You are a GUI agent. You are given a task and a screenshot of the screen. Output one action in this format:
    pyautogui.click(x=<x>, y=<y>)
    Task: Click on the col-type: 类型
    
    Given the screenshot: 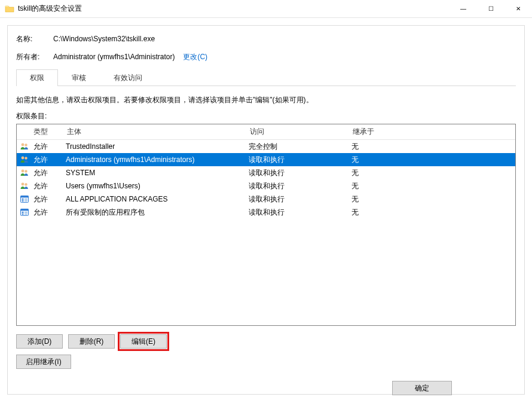 What is the action you would take?
    pyautogui.click(x=49, y=132)
    